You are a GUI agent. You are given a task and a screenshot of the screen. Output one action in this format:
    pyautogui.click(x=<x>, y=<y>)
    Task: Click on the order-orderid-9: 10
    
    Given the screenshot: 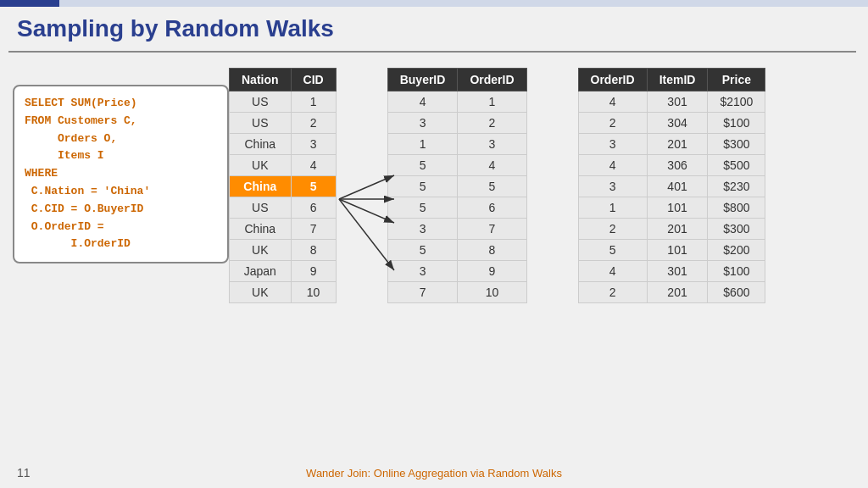 What is the action you would take?
    pyautogui.click(x=492, y=293)
    